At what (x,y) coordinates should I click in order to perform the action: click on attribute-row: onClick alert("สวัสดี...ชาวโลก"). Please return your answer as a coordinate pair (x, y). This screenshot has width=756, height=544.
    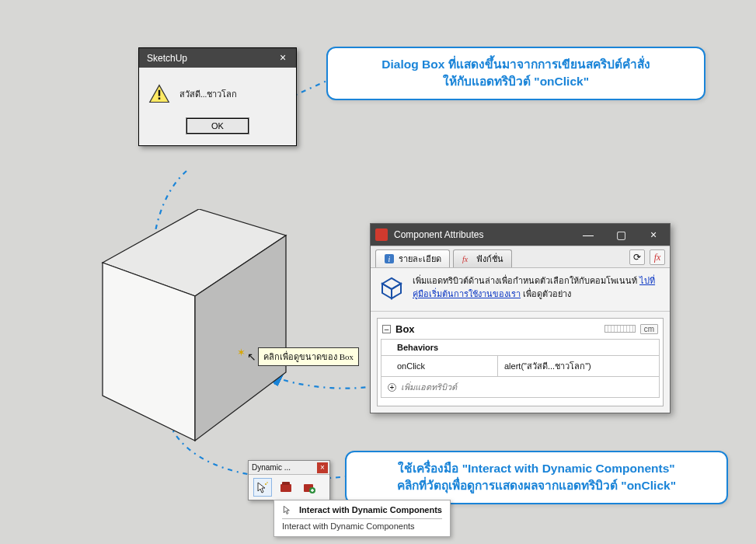
    Looking at the image, I should click on (521, 365).